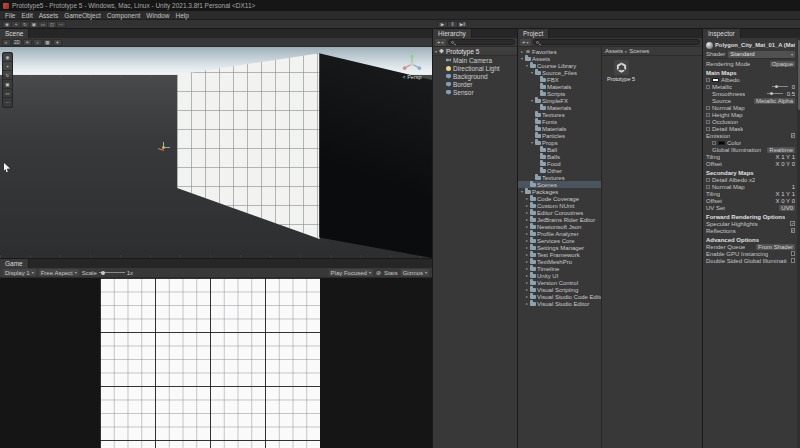 The image size is (800, 448). Describe the element at coordinates (8, 76) in the screenshot. I see `scene-tool-button: ↻` at that location.